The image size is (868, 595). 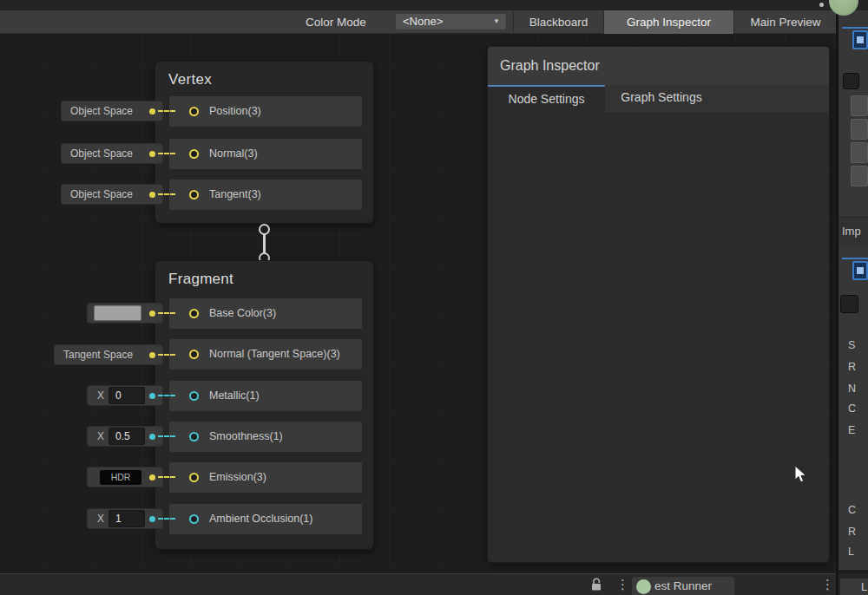 What do you see at coordinates (852, 345) in the screenshot?
I see `field-label: S` at bounding box center [852, 345].